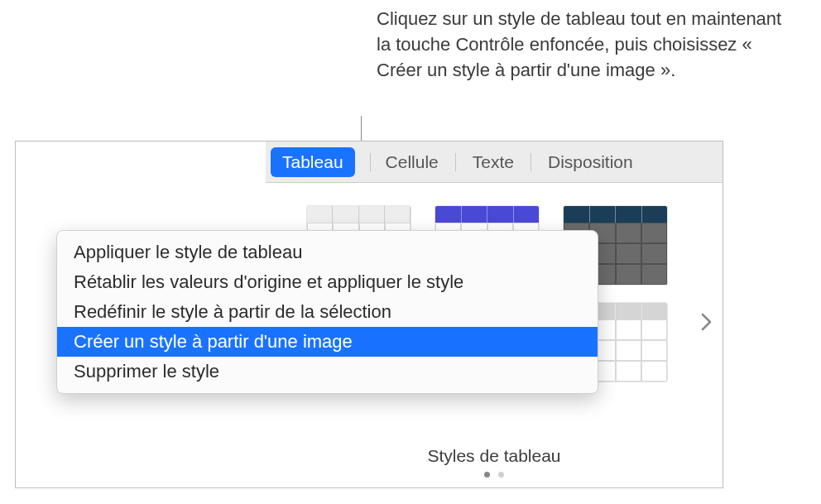 This screenshot has width=821, height=504. Describe the element at coordinates (493, 162) in the screenshot. I see `tab-texte: Texte` at that location.